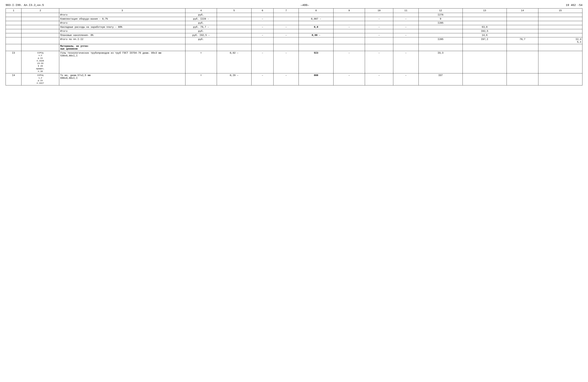 The image size is (588, 382). Describe the element at coordinates (25, 5) in the screenshot. I see `header-left: 903-I-I99. Ал.I3.2,кн.5` at that location.